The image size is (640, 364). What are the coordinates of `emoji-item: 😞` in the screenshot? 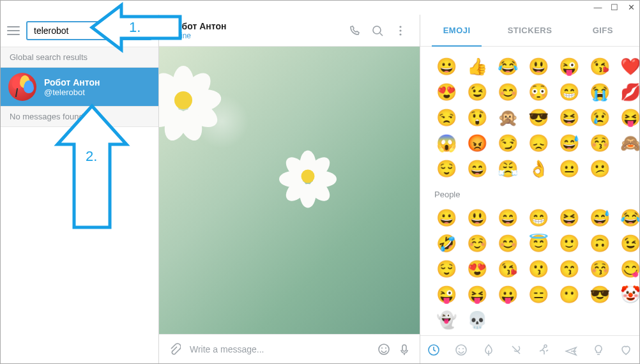 It's located at (538, 143).